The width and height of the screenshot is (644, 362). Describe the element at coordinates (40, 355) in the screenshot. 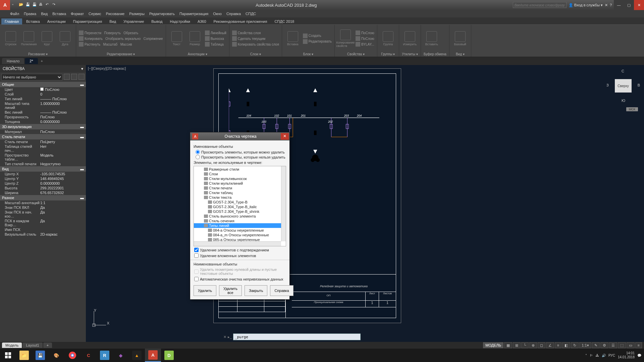

I see `taskbar-app: 💾` at that location.